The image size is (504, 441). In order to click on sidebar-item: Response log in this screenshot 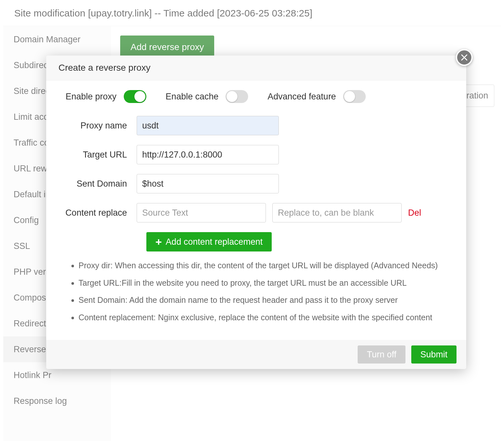, I will do `click(57, 401)`.